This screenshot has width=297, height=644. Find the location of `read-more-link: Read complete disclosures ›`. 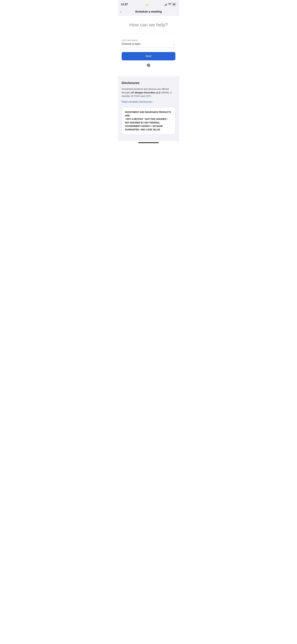

read-more-link: Read complete disclosures › is located at coordinates (148, 102).